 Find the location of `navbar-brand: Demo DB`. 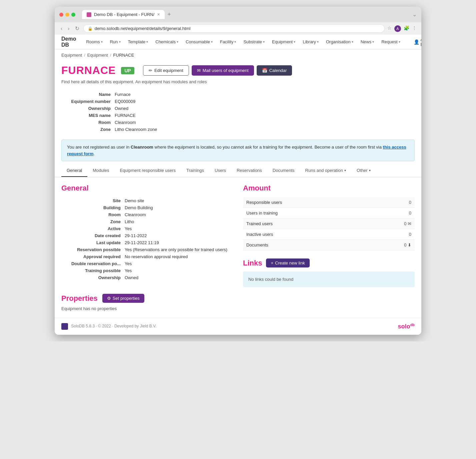

navbar-brand: Demo DB is located at coordinates (69, 42).